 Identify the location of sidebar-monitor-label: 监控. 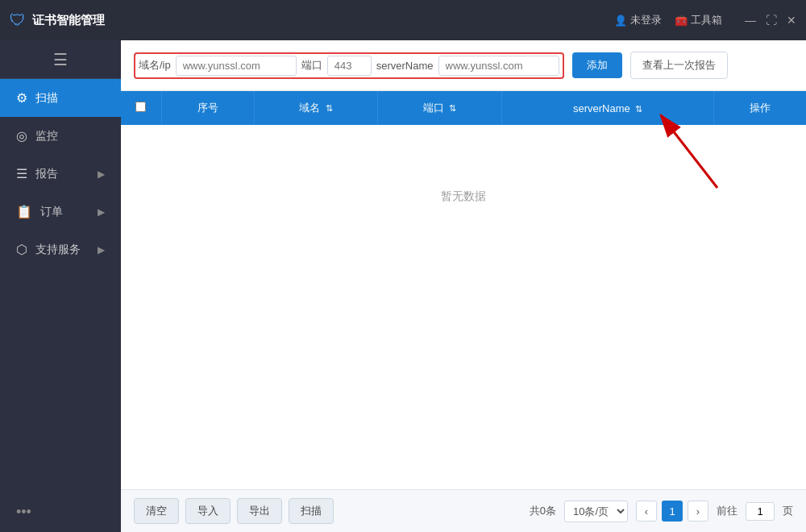
(47, 136).